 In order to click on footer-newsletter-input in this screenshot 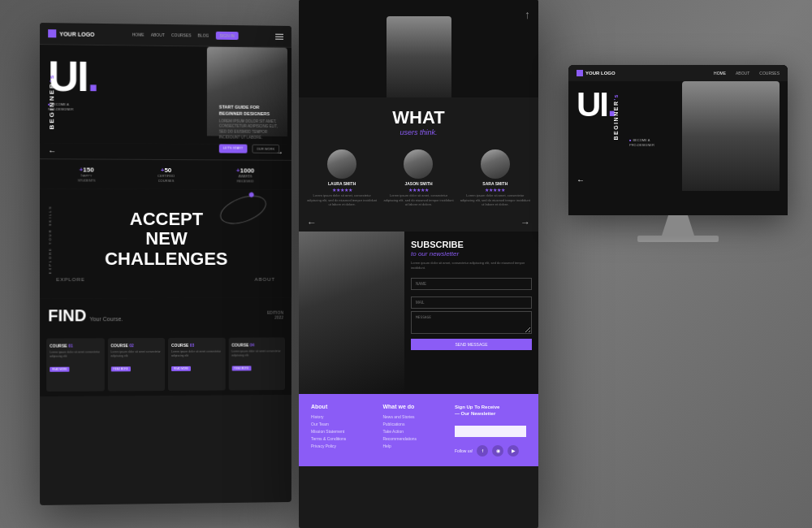, I will do `click(490, 431)`.